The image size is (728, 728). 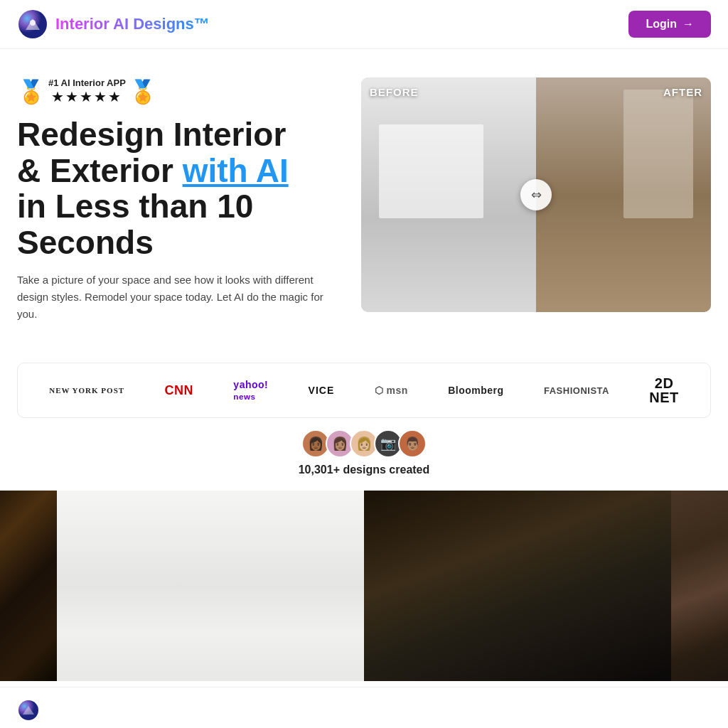 What do you see at coordinates (476, 390) in the screenshot?
I see `press-logo-bloomberg: Bloomberg` at bounding box center [476, 390].